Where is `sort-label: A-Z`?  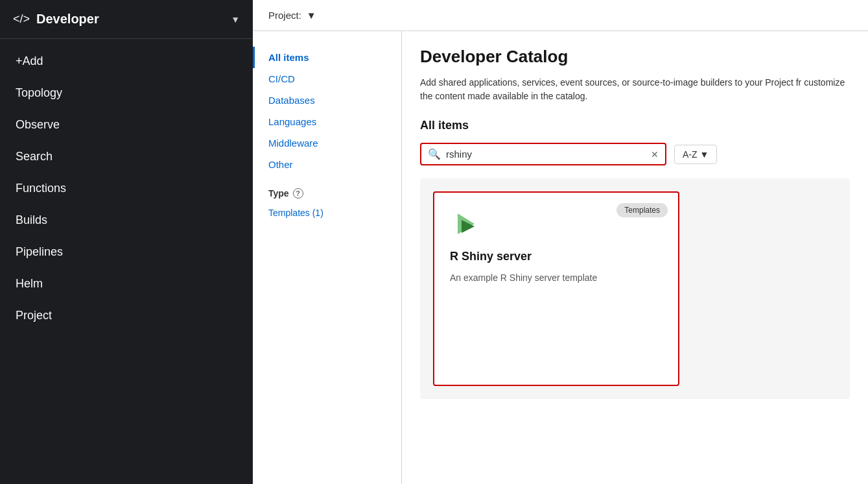 sort-label: A-Z is located at coordinates (690, 154).